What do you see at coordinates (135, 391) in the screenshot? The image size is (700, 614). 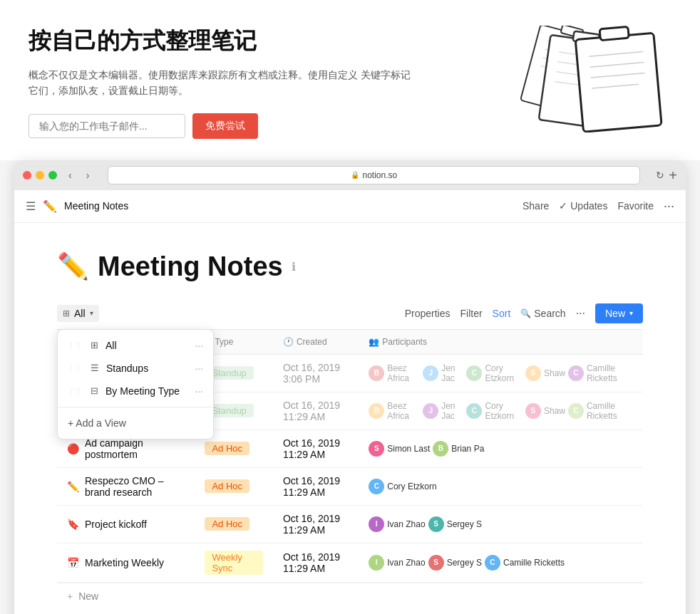 I see `view-option-by-meeting-type: ⋮⋮ ⊟ By Meeting Type ···` at bounding box center [135, 391].